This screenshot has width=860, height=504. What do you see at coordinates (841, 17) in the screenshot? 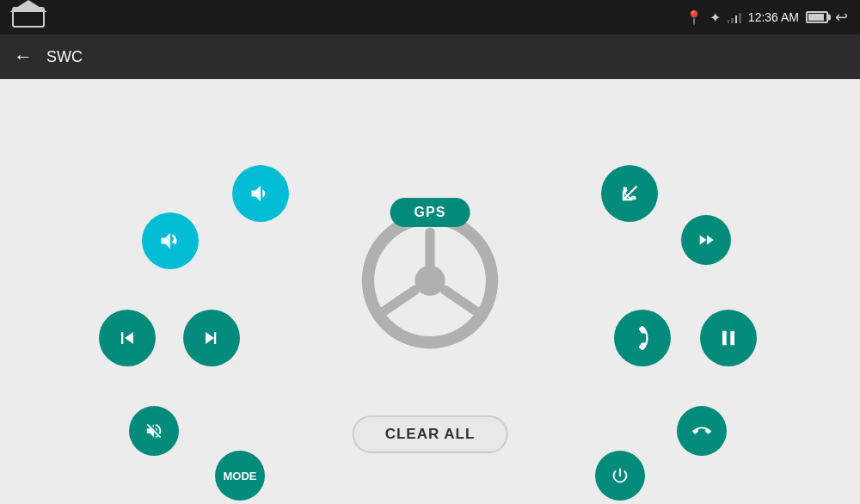
I see `back-nav-icon: ↩` at bounding box center [841, 17].